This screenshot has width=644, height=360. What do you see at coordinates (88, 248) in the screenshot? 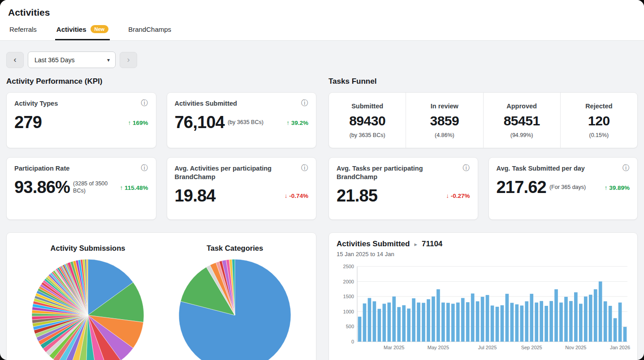
I see `pie-chart-title: Activity Submissions` at bounding box center [88, 248].